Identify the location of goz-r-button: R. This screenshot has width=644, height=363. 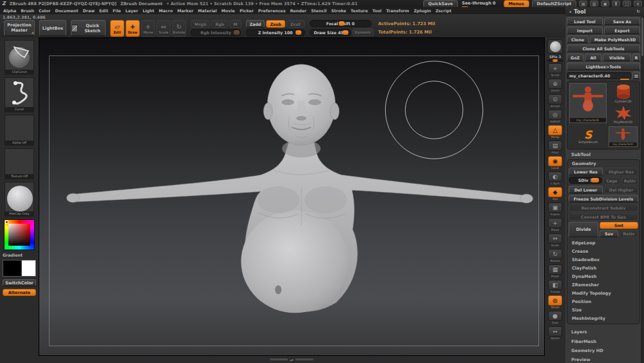
(636, 57).